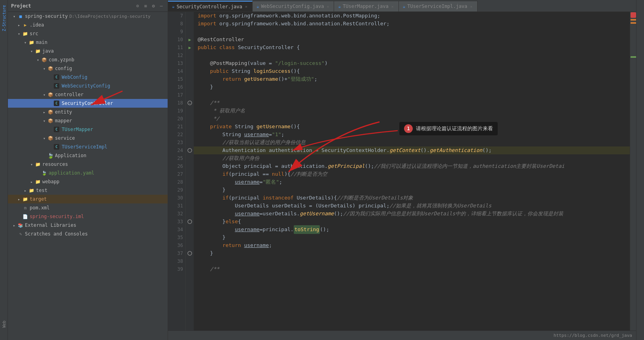  I want to click on sidebar-web-tab: Web, so click(4, 324).